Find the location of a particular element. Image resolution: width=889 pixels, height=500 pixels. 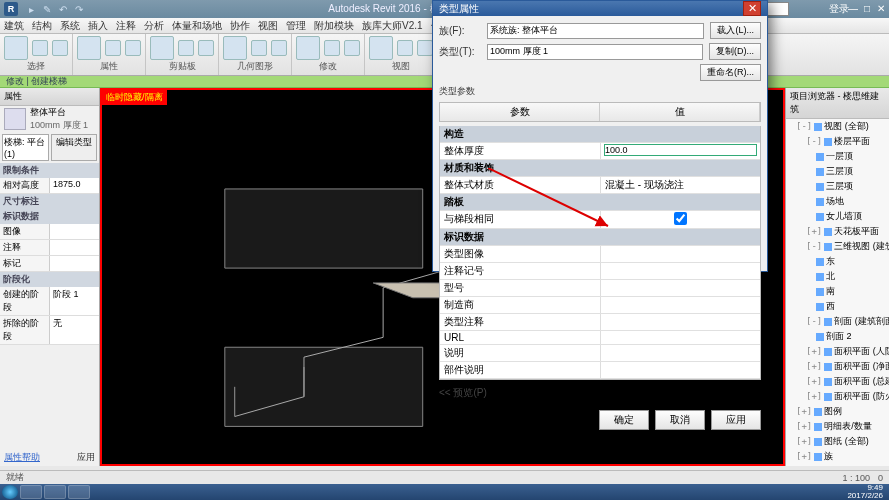

ok-button: 确定 is located at coordinates (624, 420).